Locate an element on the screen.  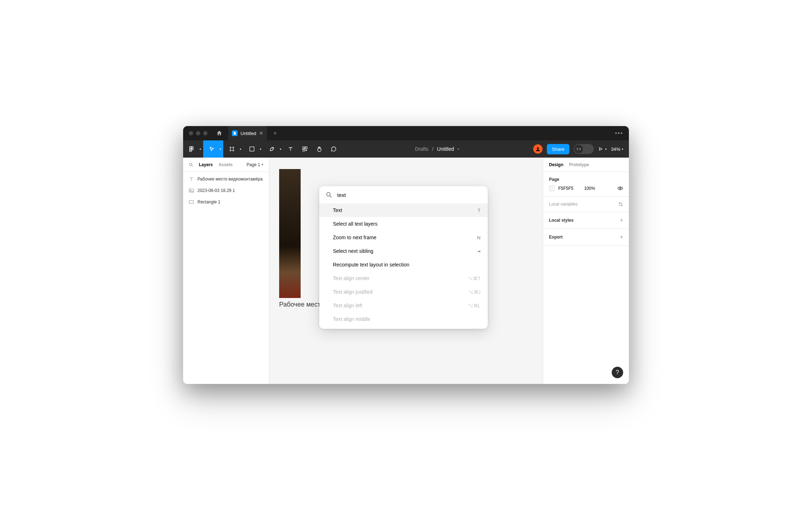
layers-list: Рабочее место видеомонтажёра 2023-08-03 … is located at coordinates (226, 191).